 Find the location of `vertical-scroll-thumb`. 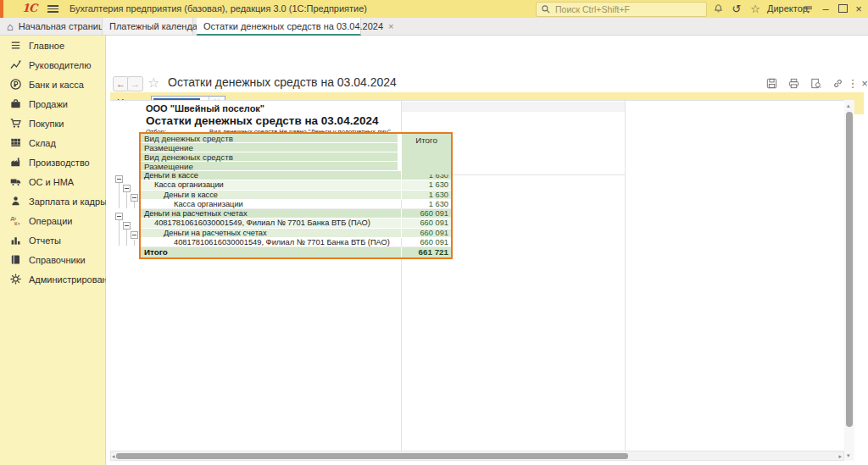

vertical-scroll-thumb is located at coordinates (849, 269).